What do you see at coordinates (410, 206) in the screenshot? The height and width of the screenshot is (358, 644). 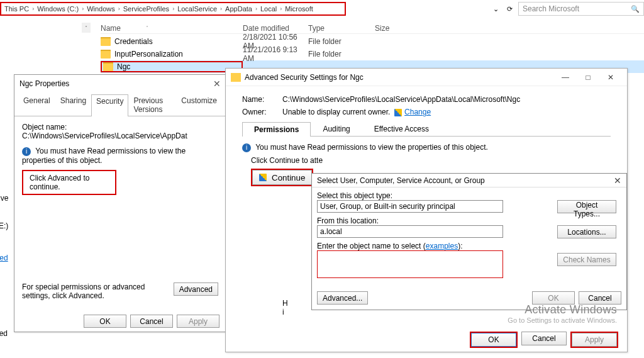 I see `object-type-field: User, Group, or Built-in security princi…` at bounding box center [410, 206].